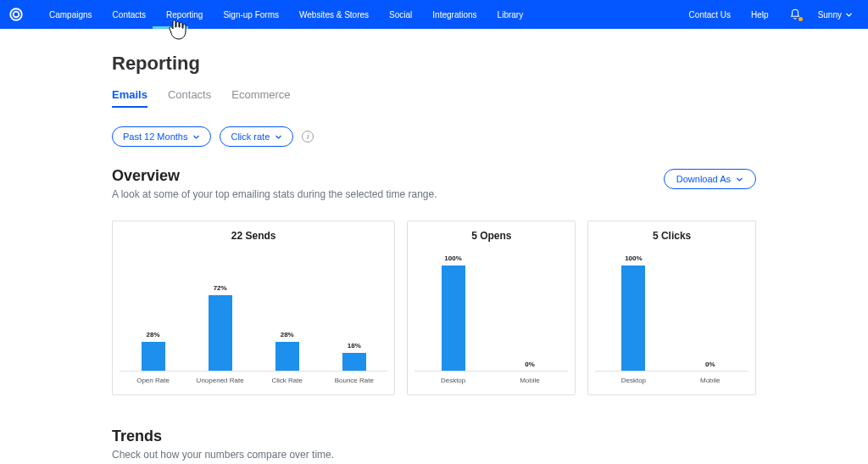  I want to click on nav-reporting: Reporting, so click(185, 15).